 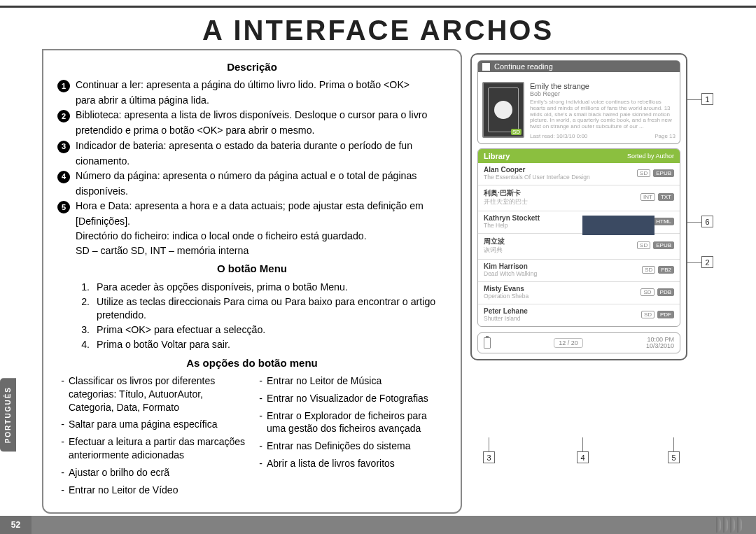 I want to click on bullet-4: 4, so click(x=64, y=177).